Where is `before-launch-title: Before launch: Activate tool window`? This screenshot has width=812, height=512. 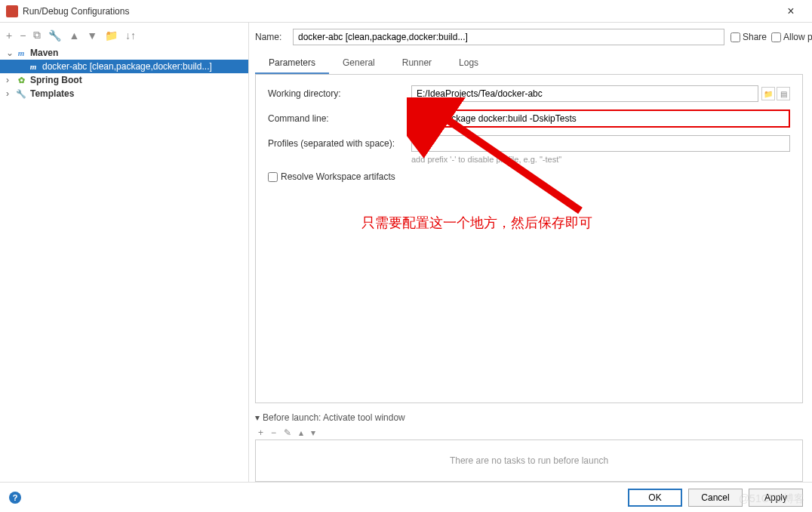
before-launch-title: Before launch: Activate tool window is located at coordinates (334, 418).